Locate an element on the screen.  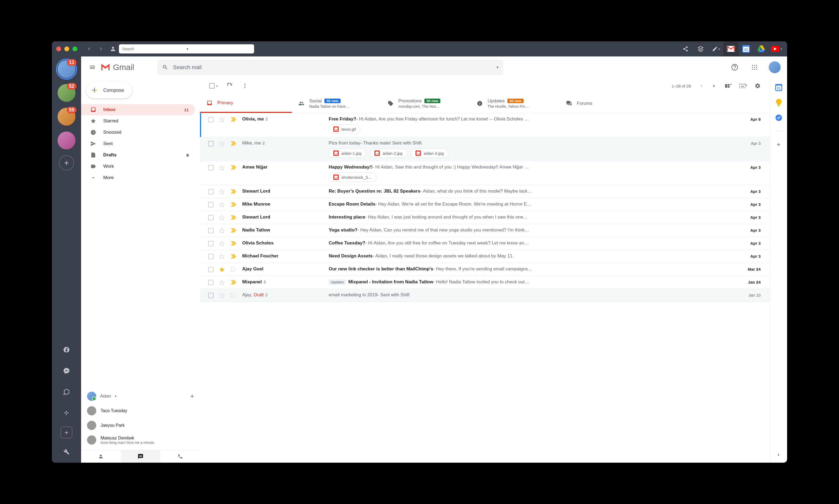
workspace-3: 59 is located at coordinates (67, 117).